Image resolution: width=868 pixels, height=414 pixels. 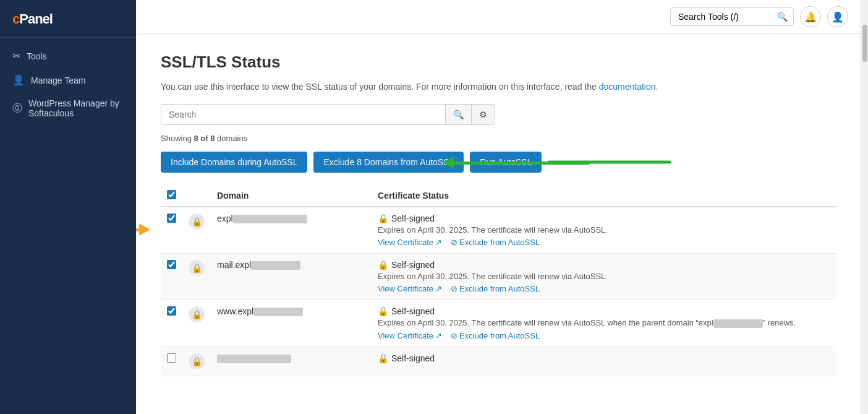 What do you see at coordinates (68, 19) in the screenshot?
I see `cpanel-logo: cPanel` at bounding box center [68, 19].